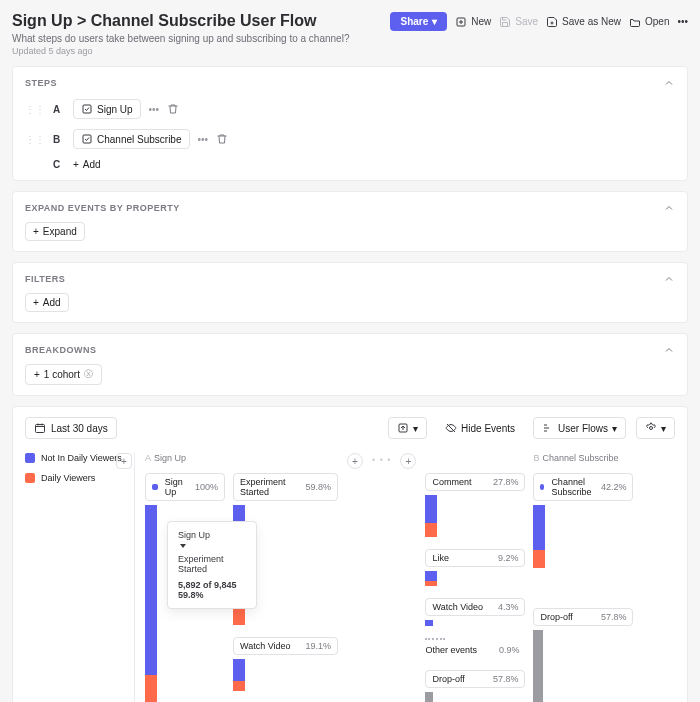 This screenshot has height=702, width=700. What do you see at coordinates (584, 22) in the screenshot?
I see `save-as-new-button: Save as New` at bounding box center [584, 22].